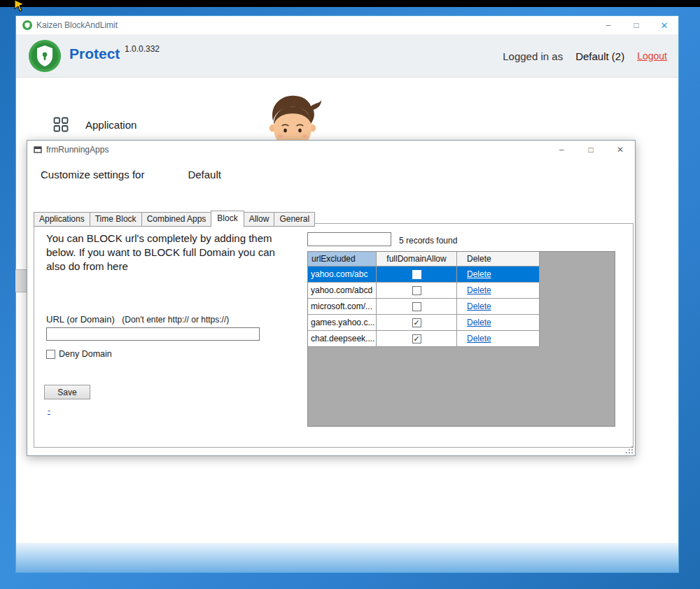 Image resolution: width=700 pixels, height=589 pixels. Describe the element at coordinates (38, 150) in the screenshot. I see `form-icon` at that location.